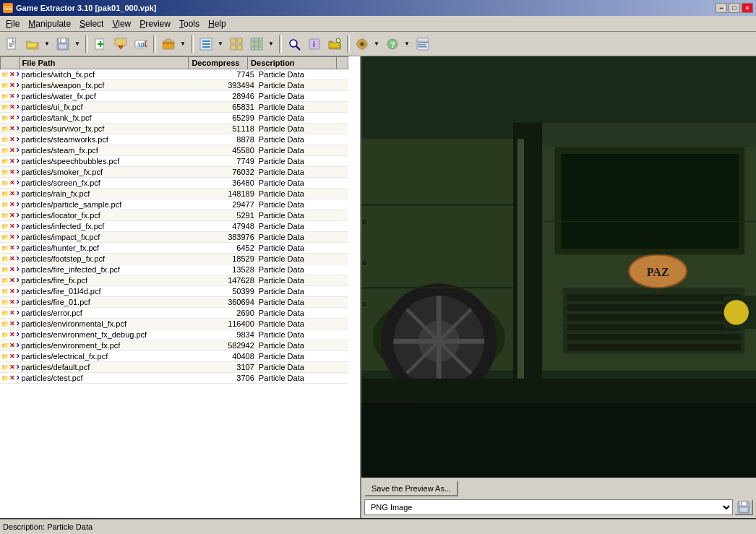 The image size is (756, 534). What do you see at coordinates (174, 215) in the screenshot?
I see `table-row: 📁 ✕ ✕ particles/locator_fx.pcf 5291 Part…` at bounding box center [174, 215].